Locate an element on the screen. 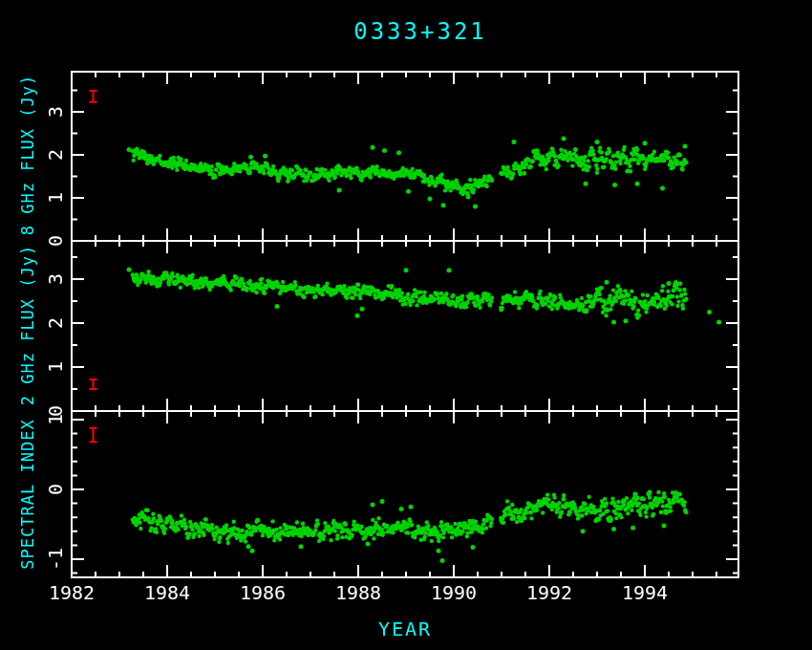 The width and height of the screenshot is (812, 650). y-axis-label-8ghz-flux: 8 GHz FLUX (Jy) is located at coordinates (28, 155).